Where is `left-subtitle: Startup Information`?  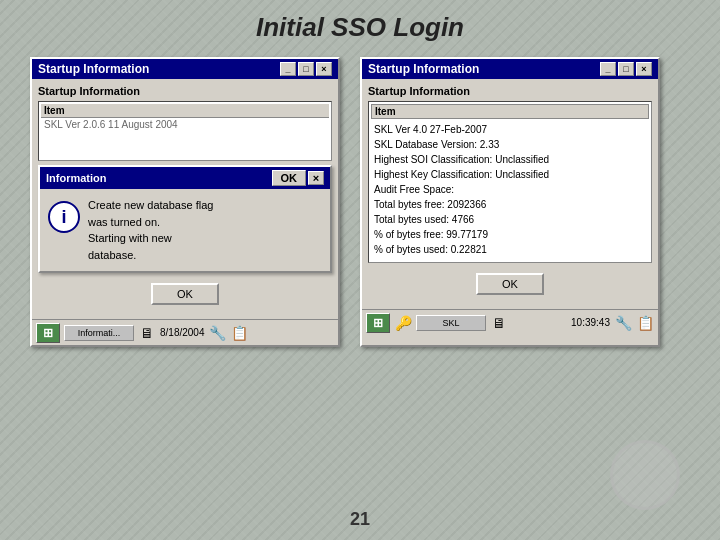
left-subtitle: Startup Information is located at coordinates (185, 91).